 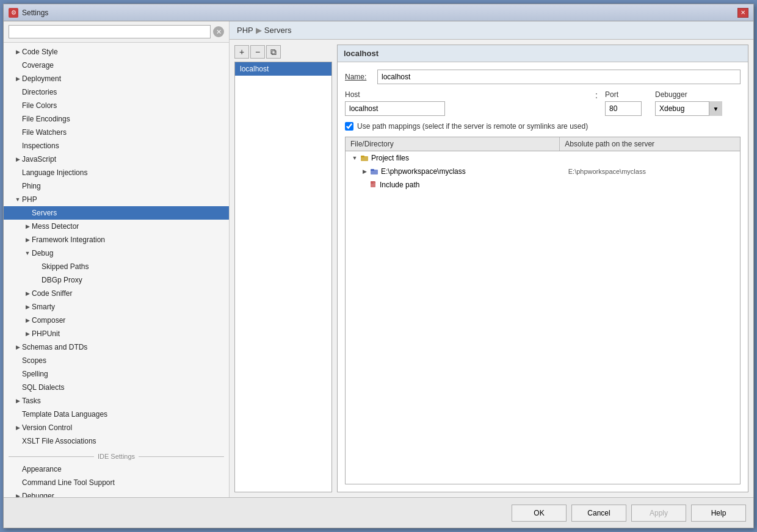 What do you see at coordinates (110, 32) in the screenshot?
I see `search-input` at bounding box center [110, 32].